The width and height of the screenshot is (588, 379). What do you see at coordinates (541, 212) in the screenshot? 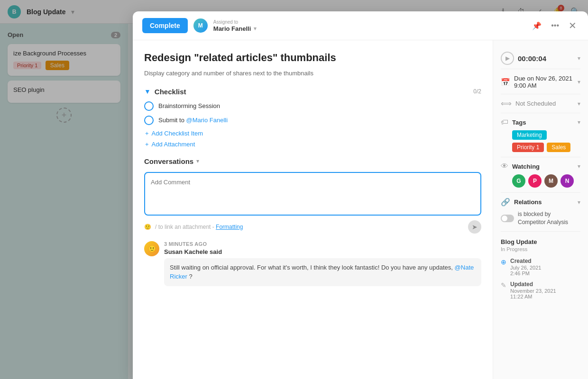
I see `relations-section: 🔗 Relations ▾ is blocked byCompetitor An…` at bounding box center [541, 212].